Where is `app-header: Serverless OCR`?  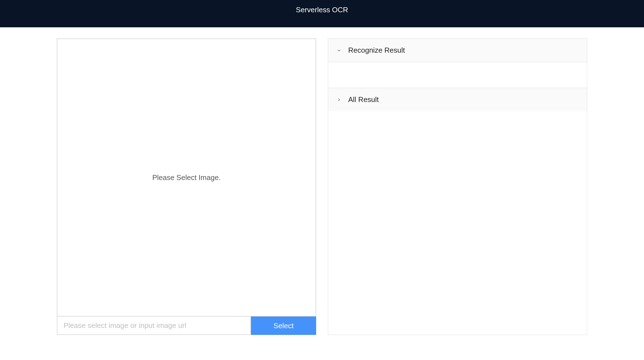
app-header: Serverless OCR is located at coordinates (322, 14).